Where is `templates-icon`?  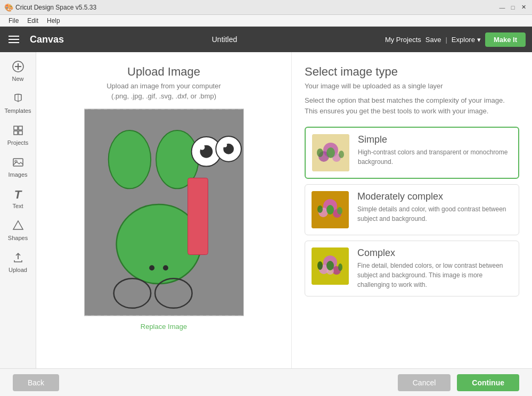
templates-icon is located at coordinates (18, 99).